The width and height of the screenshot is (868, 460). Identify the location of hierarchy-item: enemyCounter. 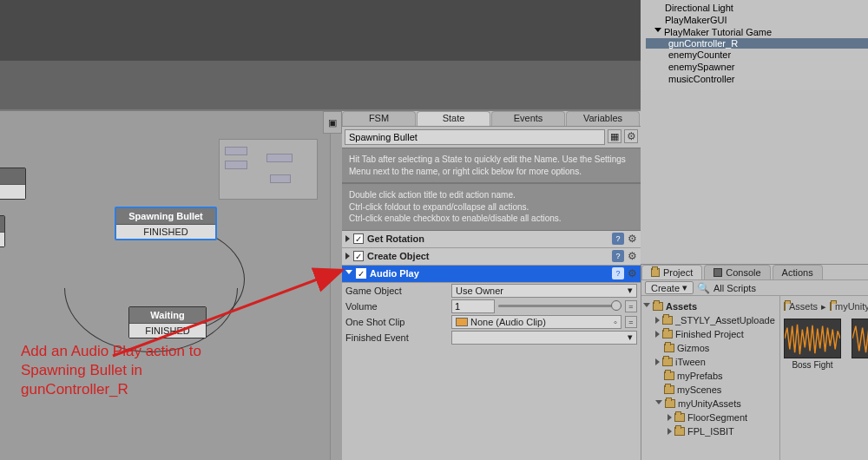
(754, 55).